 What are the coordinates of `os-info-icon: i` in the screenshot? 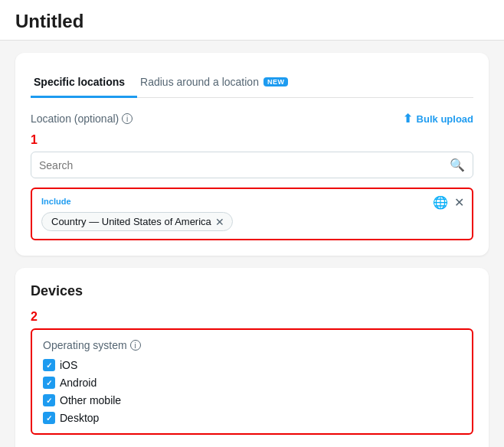 It's located at (136, 345).